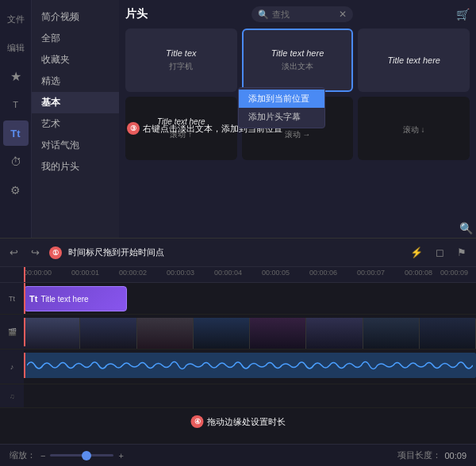 This screenshot has width=476, height=466. What do you see at coordinates (238, 455) in the screenshot?
I see `bottom-bar: 缩放： − + 项目长度： 00:09` at bounding box center [238, 455].